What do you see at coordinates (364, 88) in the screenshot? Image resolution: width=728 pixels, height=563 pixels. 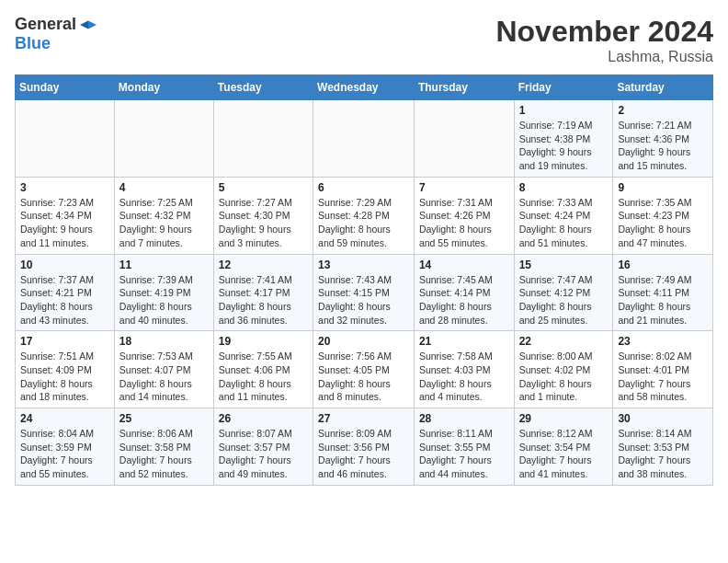 I see `weekday-header-wednesday: Wednesday` at bounding box center [364, 88].